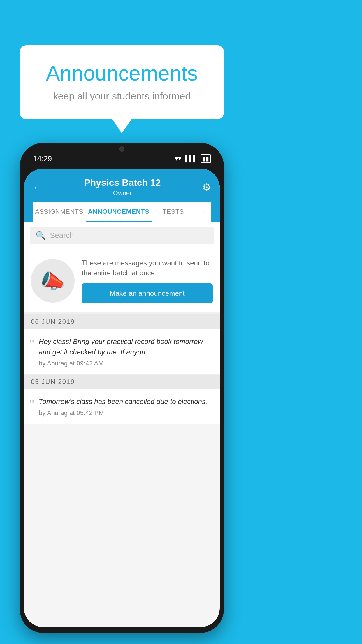 The width and height of the screenshot is (362, 644). What do you see at coordinates (203, 212) in the screenshot?
I see `tab-more: ›` at bounding box center [203, 212].